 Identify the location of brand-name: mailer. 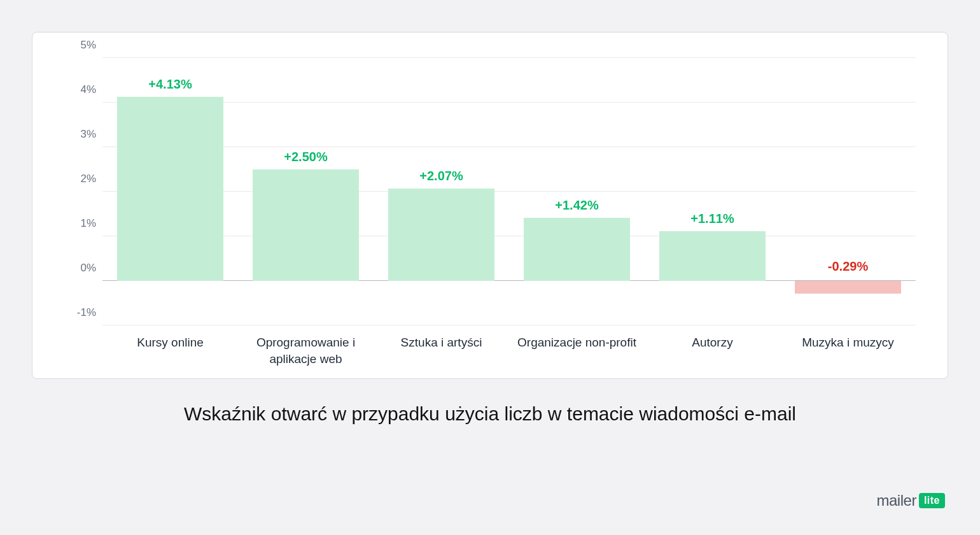
(897, 501).